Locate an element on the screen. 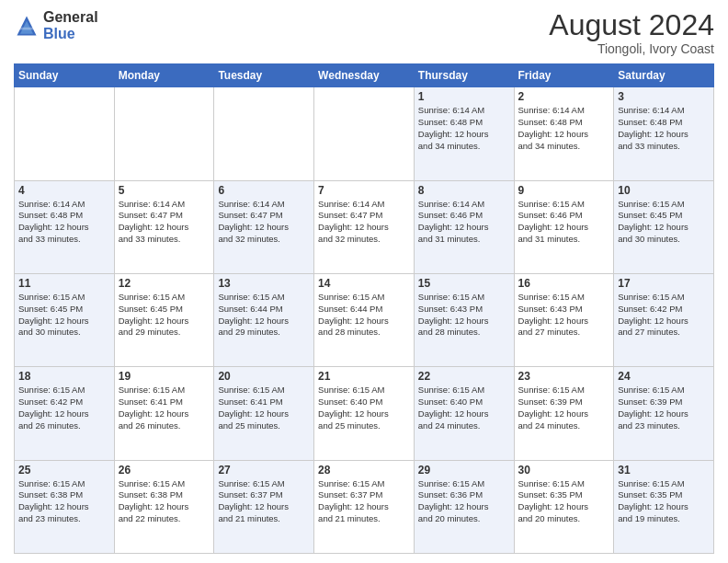  calendar-cell: 20Sunrise: 6:15 AM Sunset: 6:41 PM Dayli… is located at coordinates (265, 414).